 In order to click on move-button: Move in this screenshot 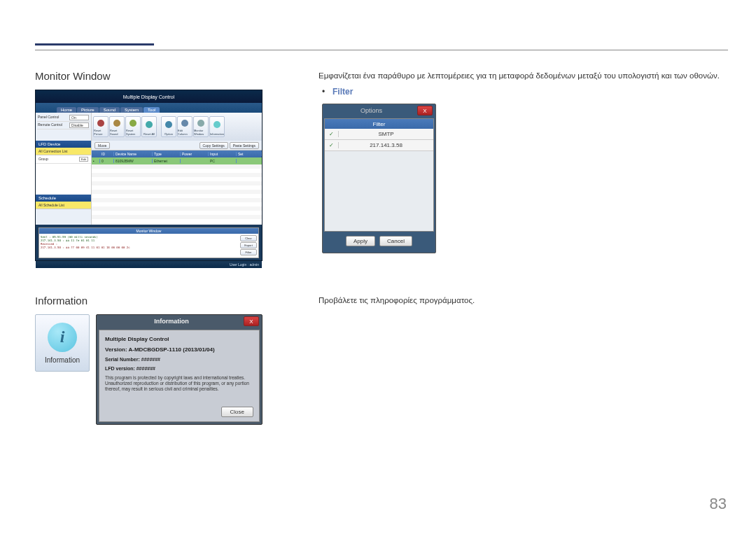, I will do `click(102, 146)`.